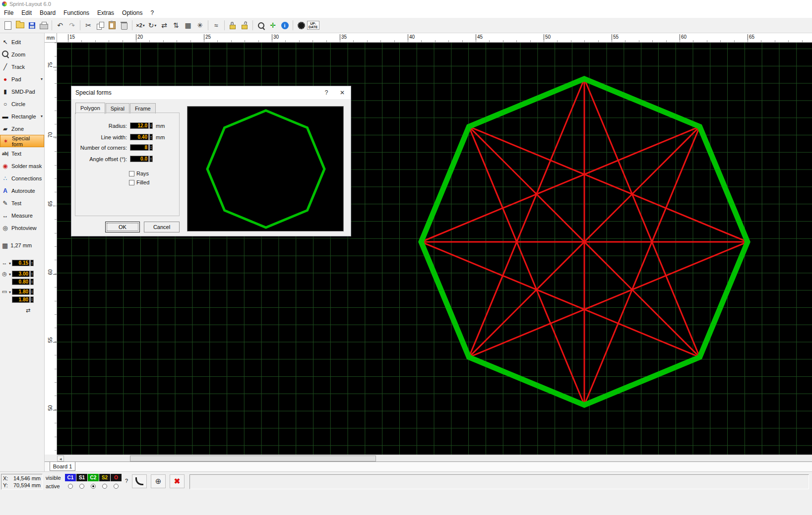 Image resolution: width=812 pixels, height=515 pixels. What do you see at coordinates (21, 291) in the screenshot?
I see `smd-width-field: 1.80` at bounding box center [21, 291].